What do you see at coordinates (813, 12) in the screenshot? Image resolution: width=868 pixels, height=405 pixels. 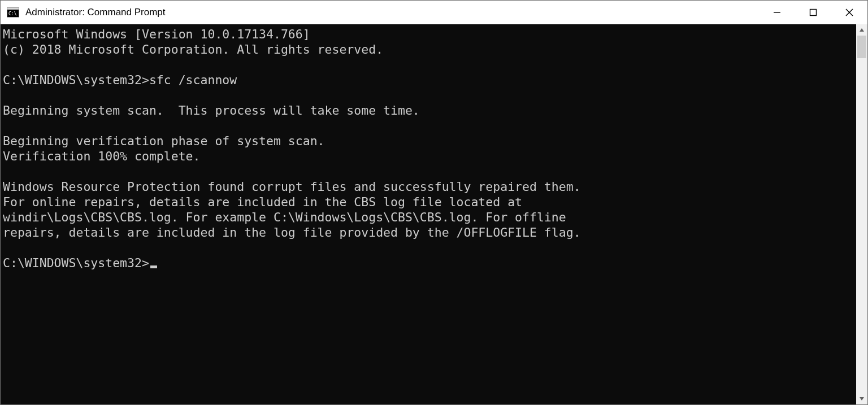 I see `window-controls` at bounding box center [813, 12].